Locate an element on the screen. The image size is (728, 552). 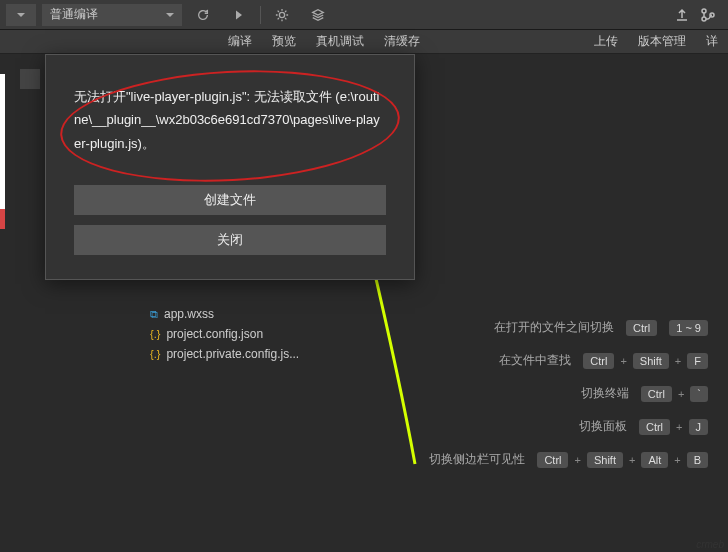
remote-debug-tab: 真机调试 is located at coordinates (340, 42).